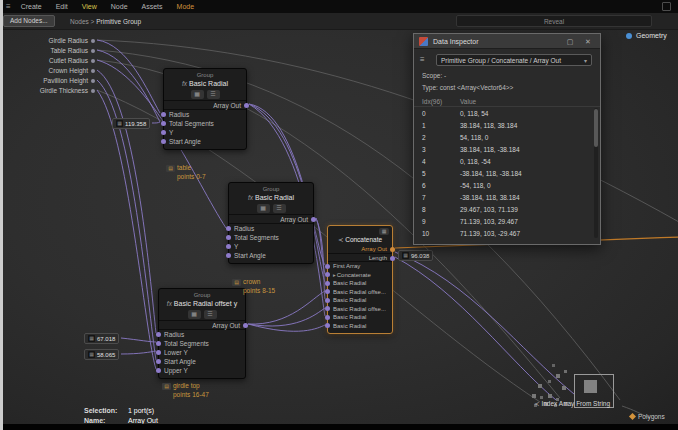 The height and width of the screenshot is (430, 678). What do you see at coordinates (507, 162) in the screenshot?
I see `table-row: 40, 118, -54` at bounding box center [507, 162].